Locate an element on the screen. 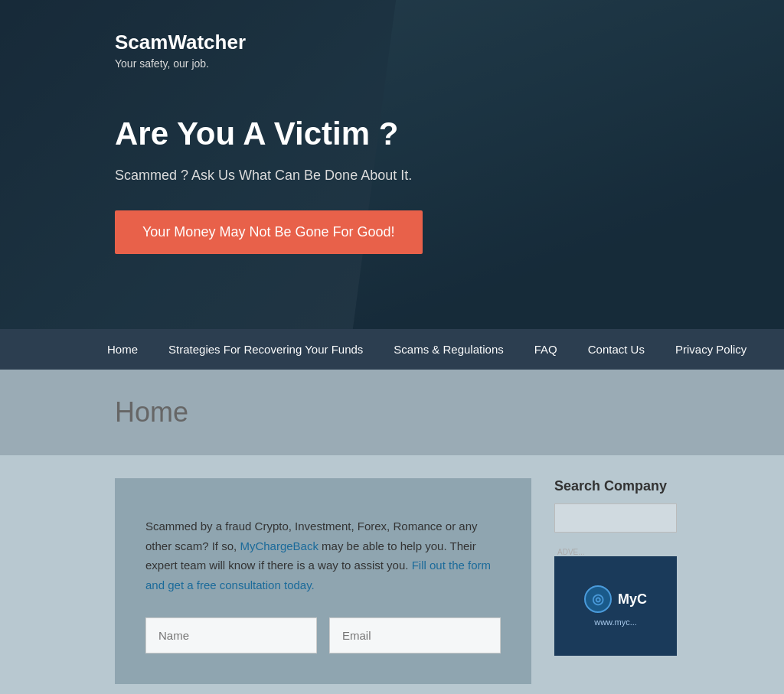 Image resolution: width=784 pixels, height=694 pixels. nav-item-faq: FAQ is located at coordinates (546, 349).